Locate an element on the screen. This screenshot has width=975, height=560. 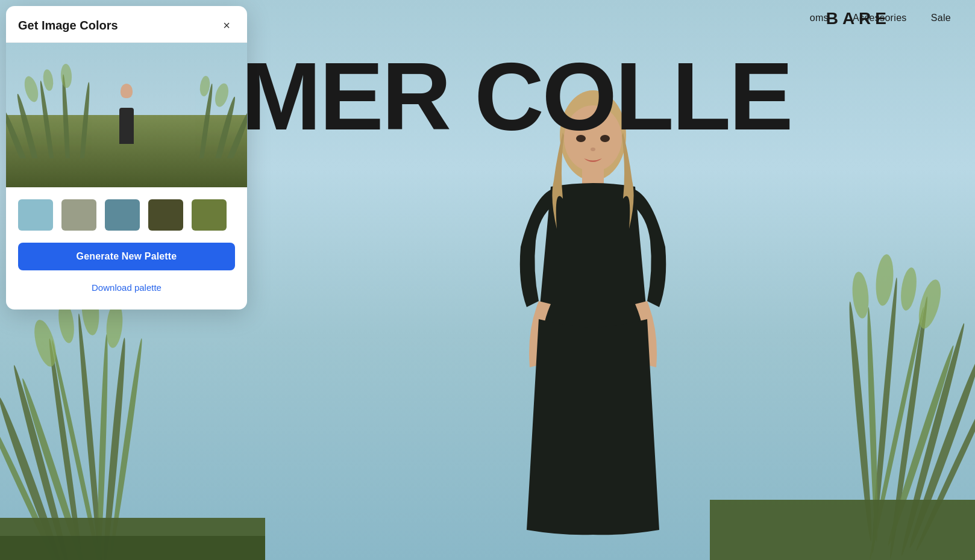
popup-image-preview is located at coordinates (127, 115).